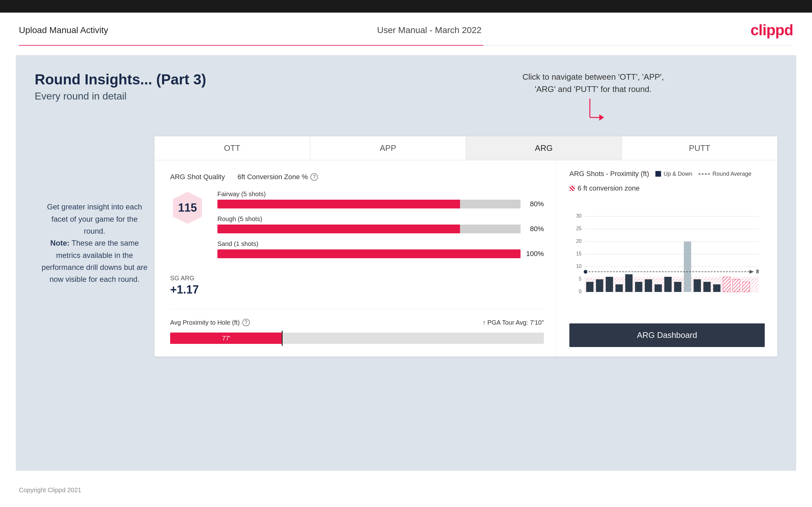 This screenshot has width=812, height=507. Describe the element at coordinates (609, 188) in the screenshot. I see `legend-6ft-label: 6 ft conversion zone` at that location.